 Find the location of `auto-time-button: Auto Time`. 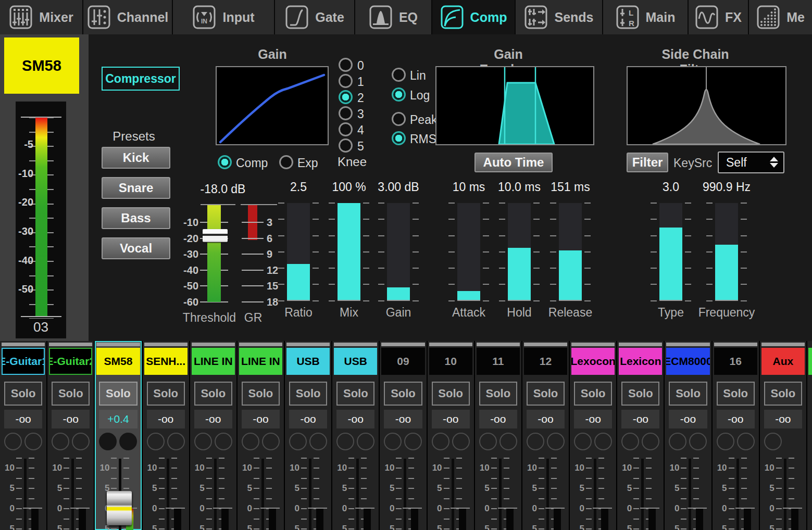

auto-time-button: Auto Time is located at coordinates (514, 162).